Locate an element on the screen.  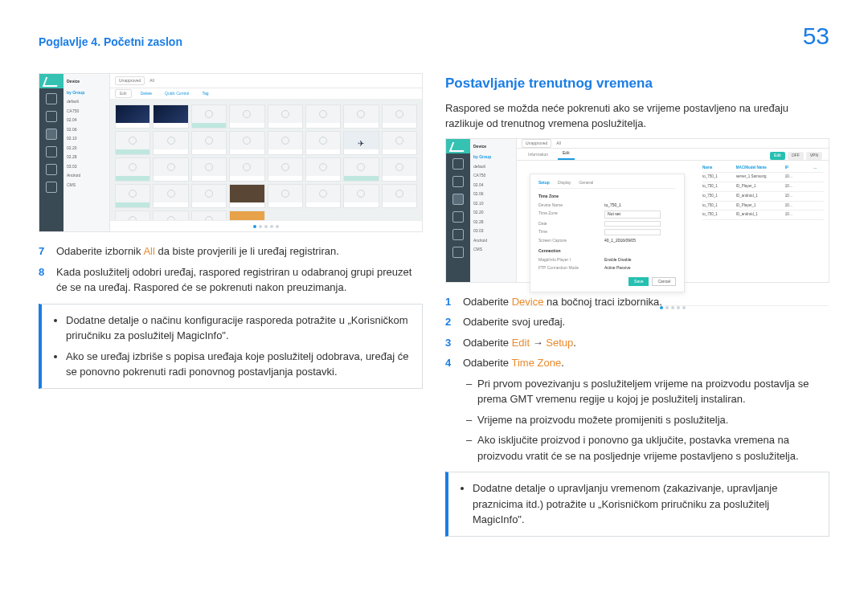
tab-information: Information is located at coordinates (538, 155).